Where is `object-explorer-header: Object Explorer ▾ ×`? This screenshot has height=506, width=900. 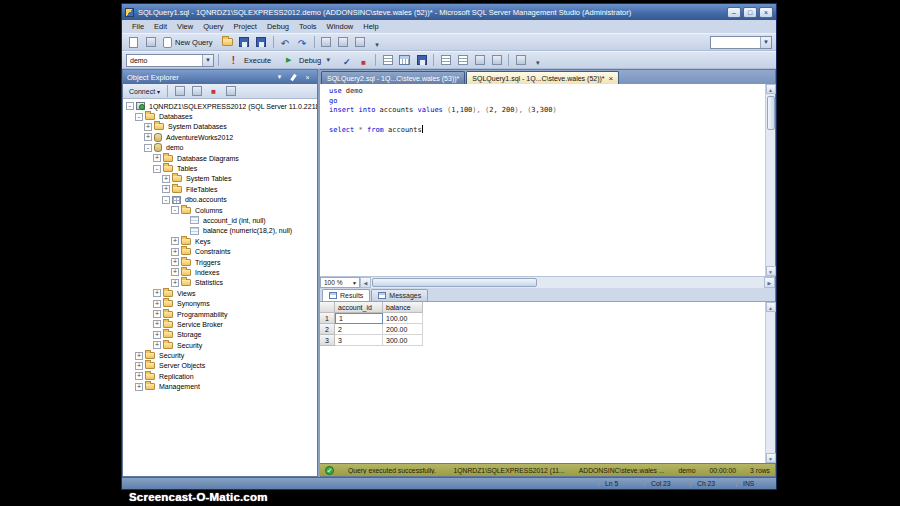 object-explorer-header: Object Explorer ▾ × is located at coordinates (220, 77).